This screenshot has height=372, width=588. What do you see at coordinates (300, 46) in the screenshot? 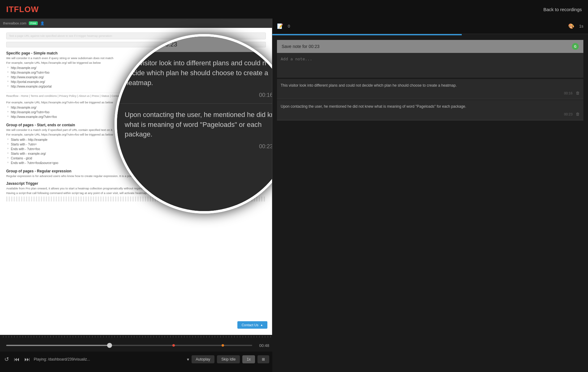
I see `save-note-header-title: Save note for 00:23` at bounding box center [300, 46].